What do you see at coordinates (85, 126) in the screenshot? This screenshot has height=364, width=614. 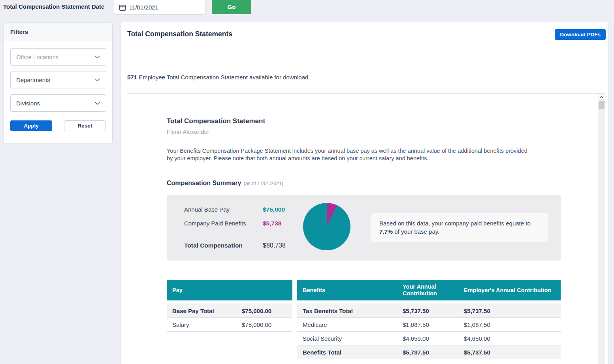 I see `reset-button: Reset` at bounding box center [85, 126].